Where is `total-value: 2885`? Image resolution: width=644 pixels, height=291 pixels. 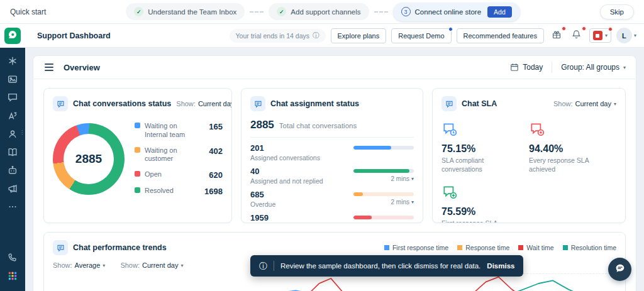 total-value: 2885 is located at coordinates (262, 125).